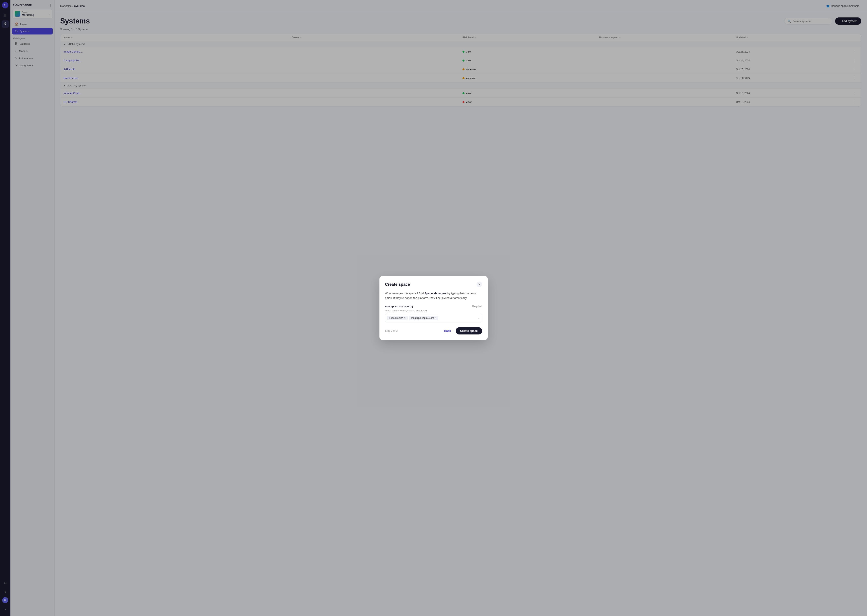  Describe the element at coordinates (433, 311) in the screenshot. I see `field-hint: Type name or email, comma separated` at that location.